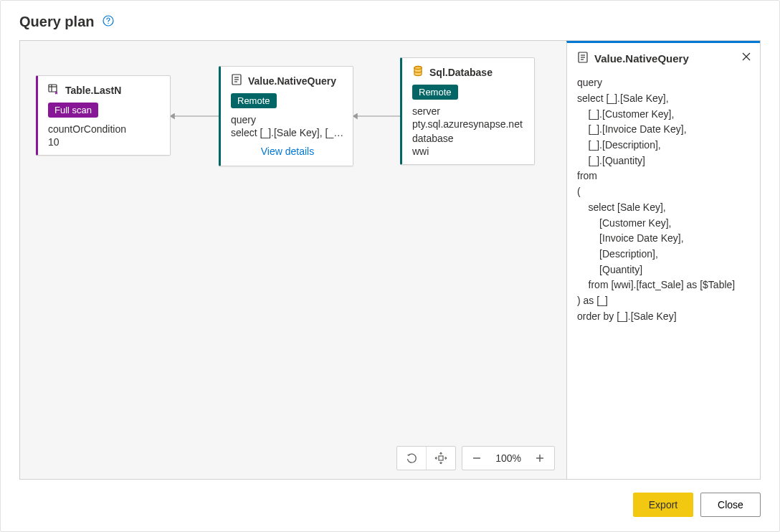 Image resolution: width=780 pixels, height=532 pixels. What do you see at coordinates (747, 57) in the screenshot?
I see `close-panel-button` at bounding box center [747, 57].